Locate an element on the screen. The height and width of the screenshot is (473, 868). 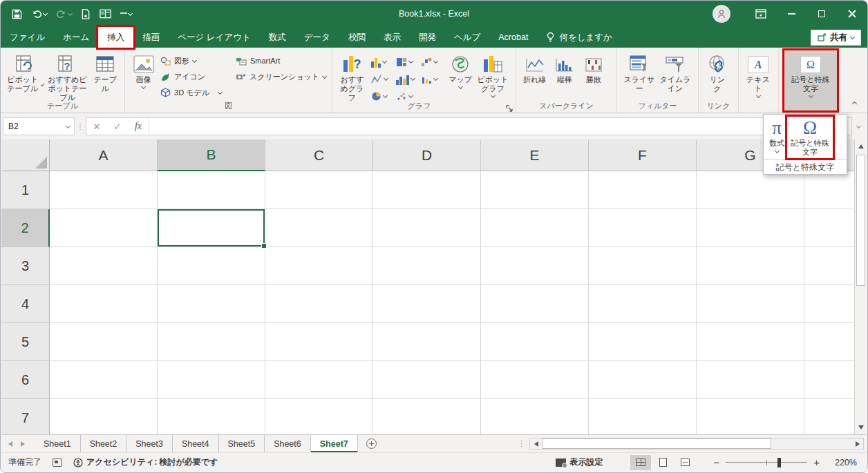
maximize-button is located at coordinates (822, 14).